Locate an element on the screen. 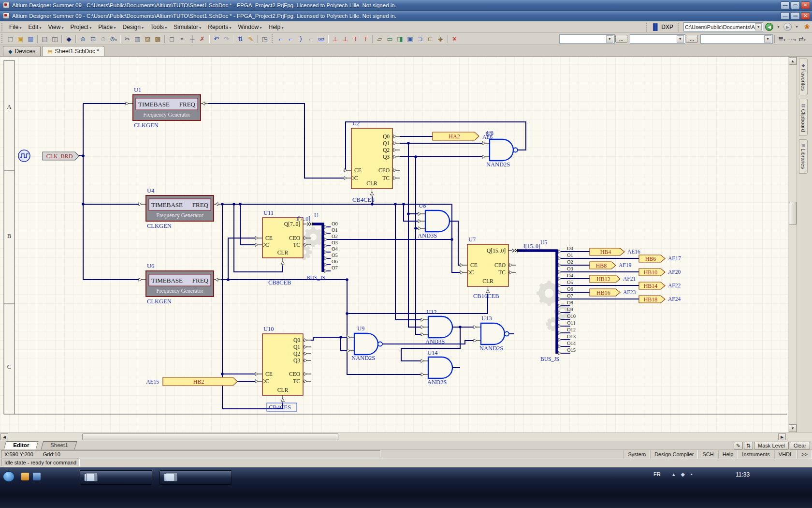 The height and width of the screenshot is (508, 812). tray-icon-2: ◆ is located at coordinates (683, 474).